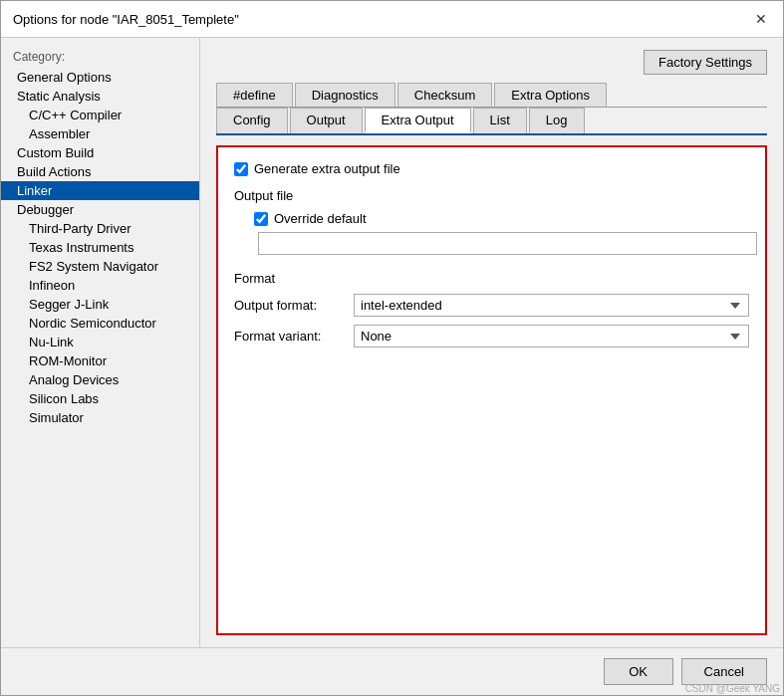  What do you see at coordinates (100, 133) in the screenshot?
I see `sidebar-item-assembler: Assembler` at bounding box center [100, 133].